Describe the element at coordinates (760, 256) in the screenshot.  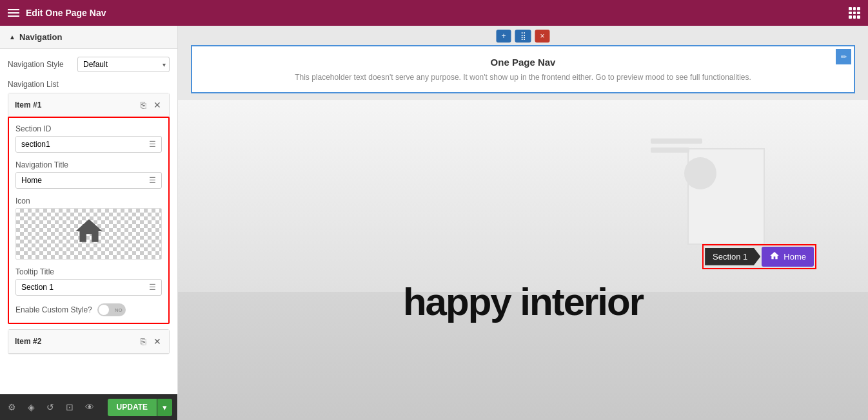
I see `nav-preview: Section 1 Home` at that location.